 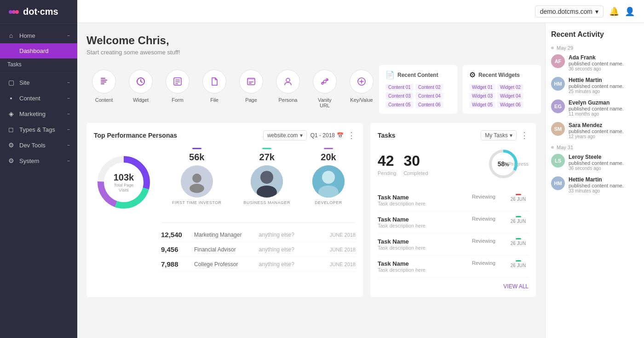 I want to click on task-3-date: 26 JUN, so click(x=518, y=242).